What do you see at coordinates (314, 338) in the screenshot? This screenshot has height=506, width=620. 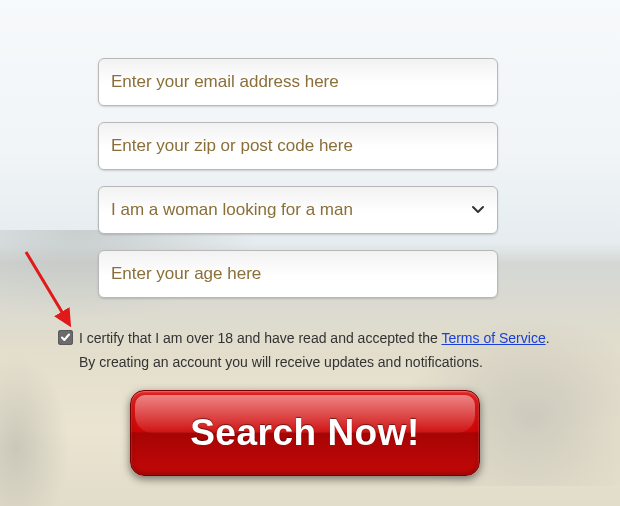 I see `terms-text: I certify that I am over 18 and have rea…` at bounding box center [314, 338].